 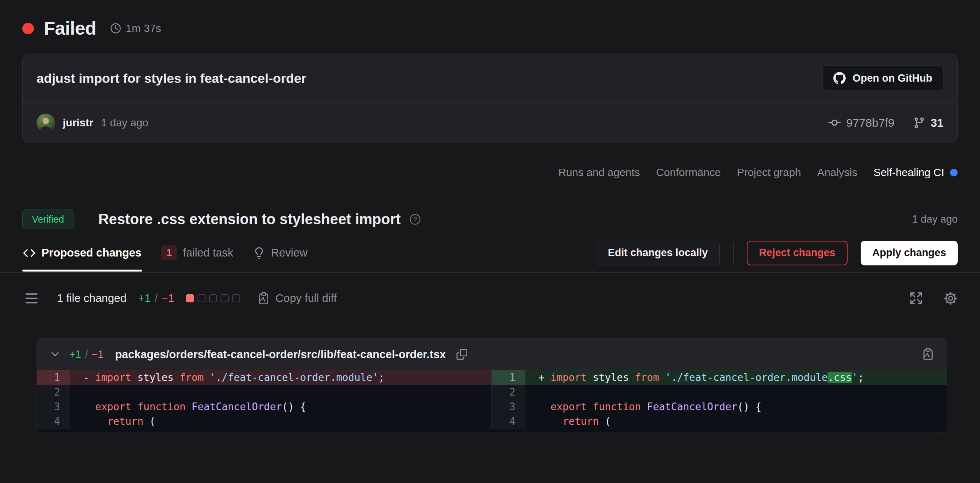 I want to click on commit-meta: 9778b7f9 31, so click(x=886, y=123).